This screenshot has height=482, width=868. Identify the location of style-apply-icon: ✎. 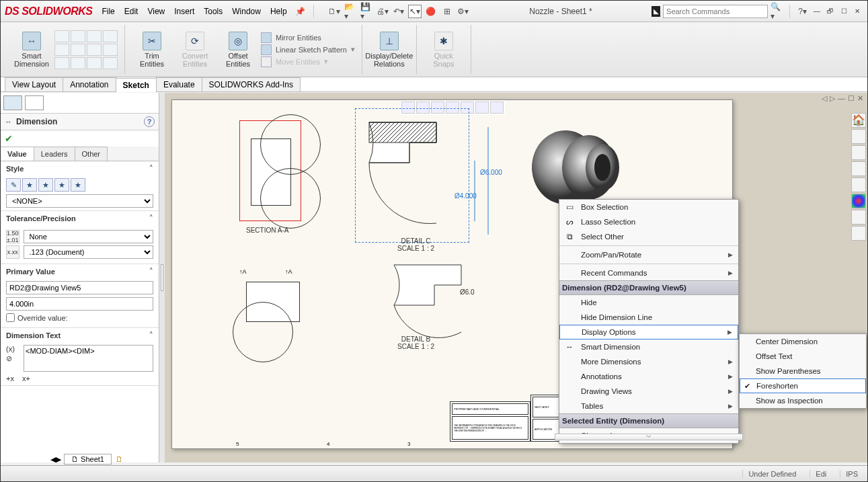
(13, 185).